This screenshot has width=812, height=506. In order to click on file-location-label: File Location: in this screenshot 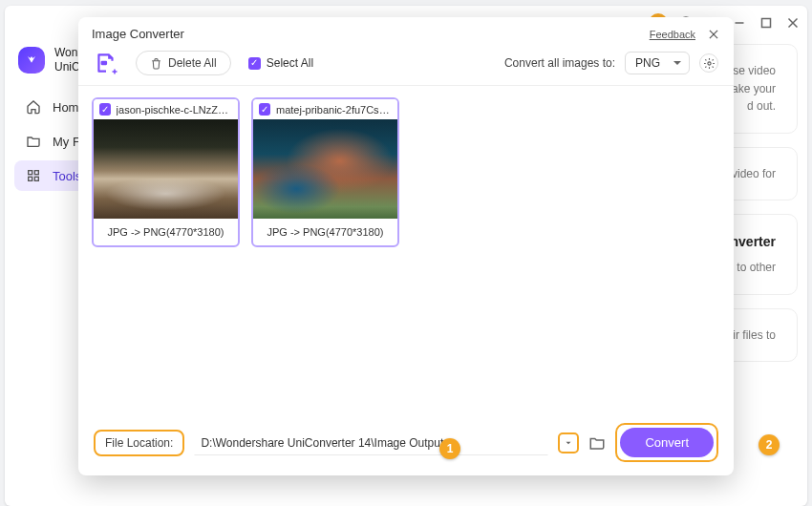, I will do `click(139, 443)`.